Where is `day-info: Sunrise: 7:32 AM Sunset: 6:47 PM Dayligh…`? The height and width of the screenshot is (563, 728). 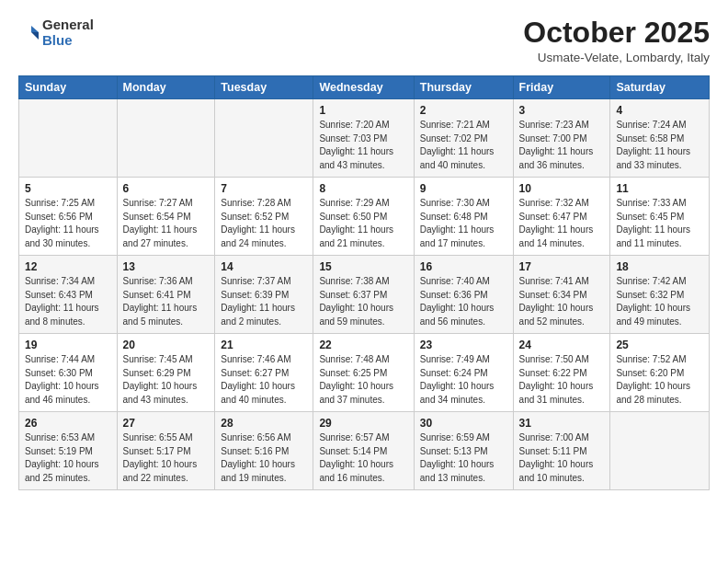 day-info: Sunrise: 7:32 AM Sunset: 6:47 PM Dayligh… is located at coordinates (563, 224).